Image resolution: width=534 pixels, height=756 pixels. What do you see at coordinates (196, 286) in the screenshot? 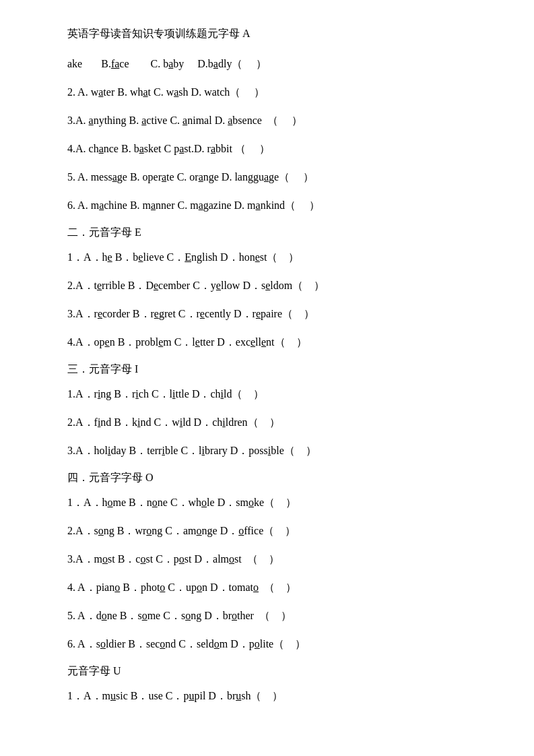
I see `e2-text: 2.A．terrible B．December C．yellow D．seldo…` at bounding box center [196, 286].